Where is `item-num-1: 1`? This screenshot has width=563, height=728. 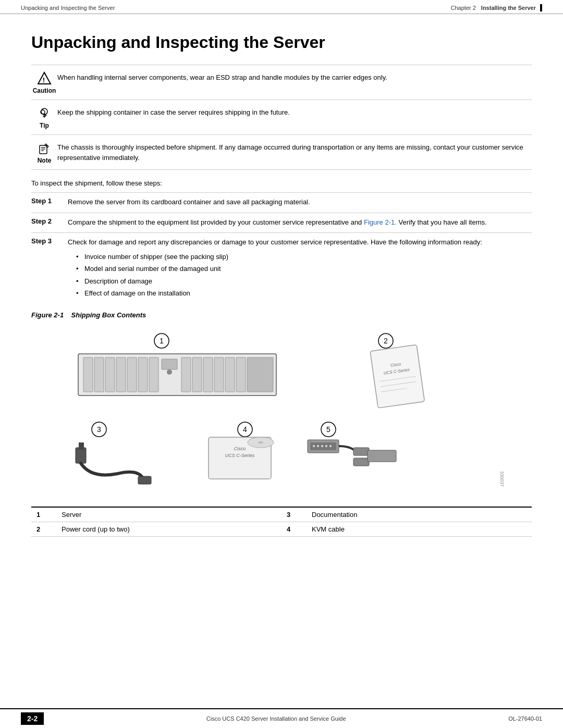
item-num-1: 1 is located at coordinates (44, 515).